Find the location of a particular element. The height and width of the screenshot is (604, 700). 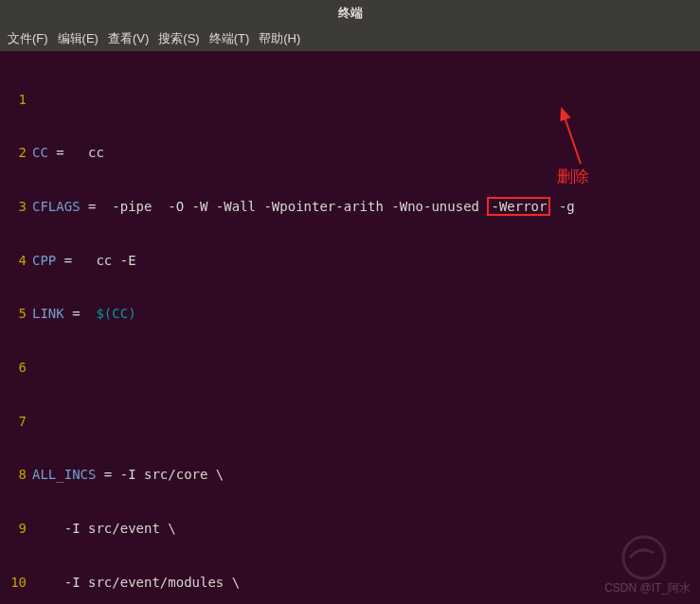

line-number: 10 is located at coordinates (16, 583).